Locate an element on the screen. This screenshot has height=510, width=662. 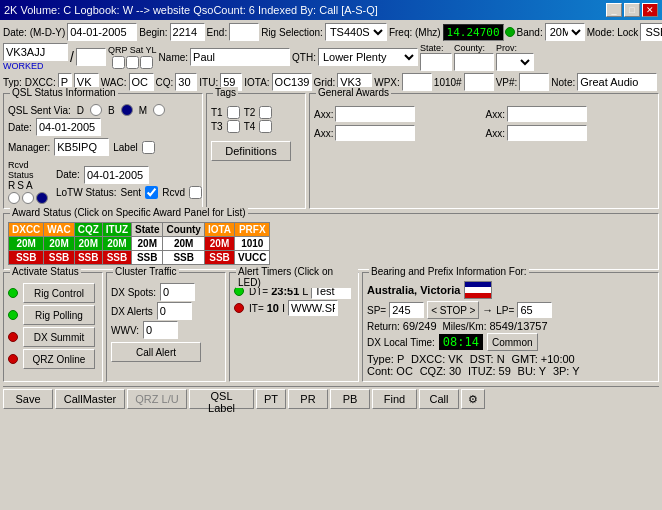
lotw-rcvd-check is located at coordinates (196, 192).